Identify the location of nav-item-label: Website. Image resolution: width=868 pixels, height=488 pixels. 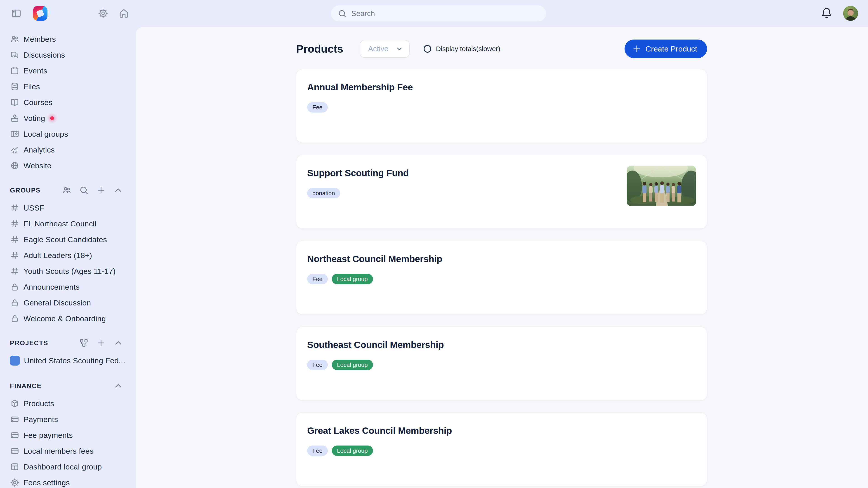
(38, 166).